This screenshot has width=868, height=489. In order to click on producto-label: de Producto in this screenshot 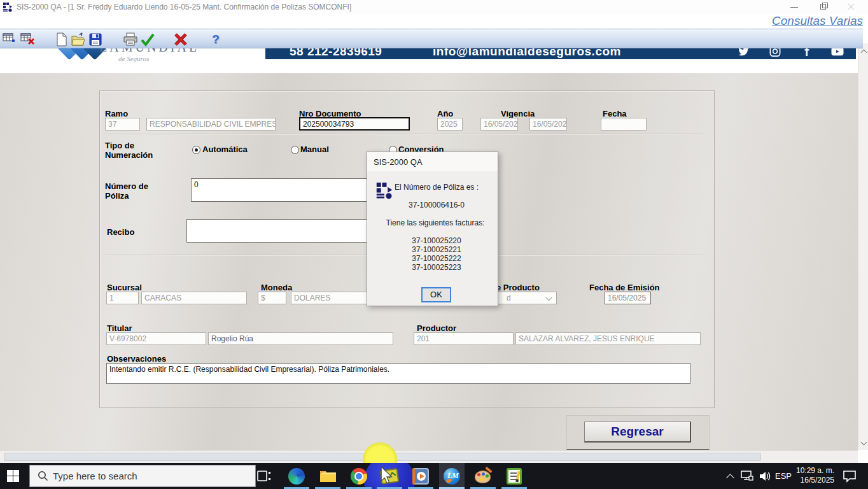, I will do `click(515, 288)`.